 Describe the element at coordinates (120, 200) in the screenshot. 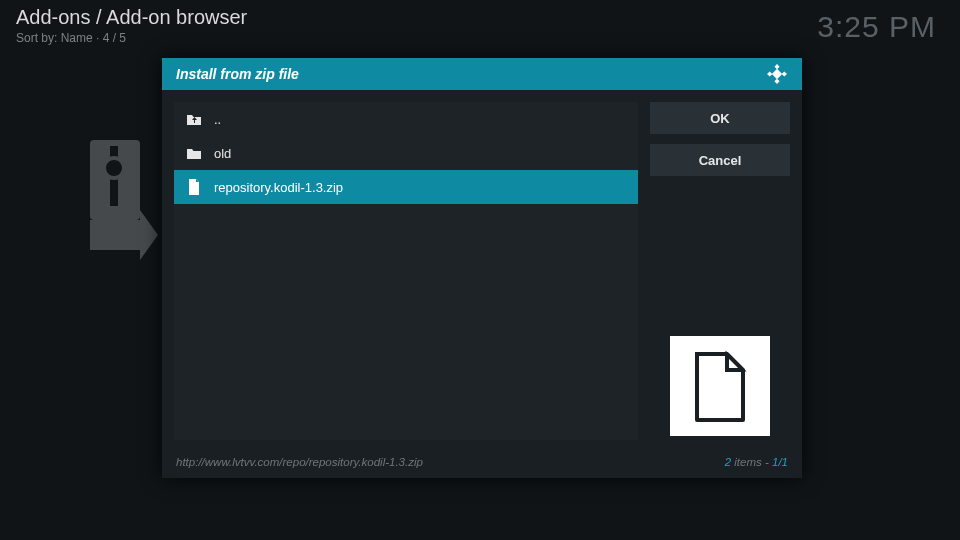

I see `zip-install-icon` at that location.